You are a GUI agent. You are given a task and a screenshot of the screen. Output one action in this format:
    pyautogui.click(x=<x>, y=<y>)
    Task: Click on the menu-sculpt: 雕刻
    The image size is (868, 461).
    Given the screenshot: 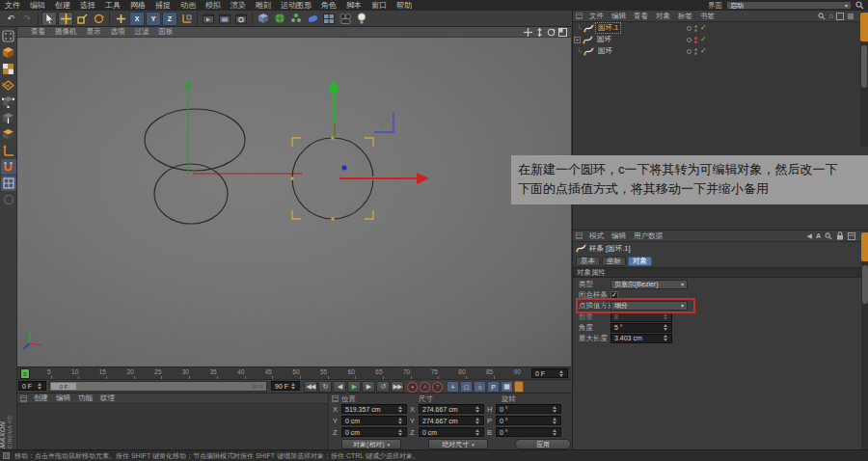 What is the action you would take?
    pyautogui.click(x=263, y=6)
    